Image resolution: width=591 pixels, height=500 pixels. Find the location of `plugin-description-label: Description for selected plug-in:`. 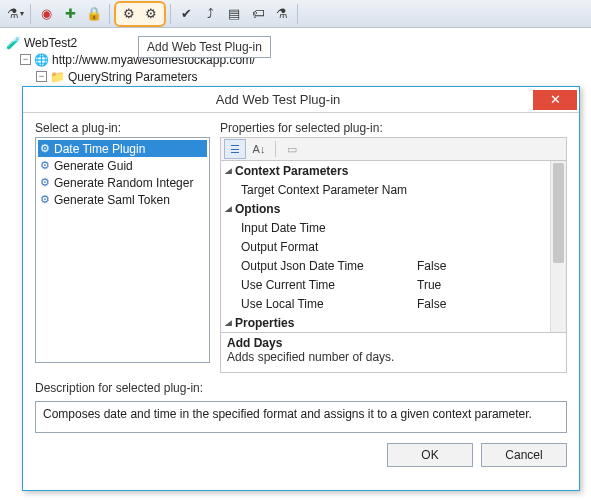

plugin-description-label: Description for selected plug-in: is located at coordinates (301, 388).